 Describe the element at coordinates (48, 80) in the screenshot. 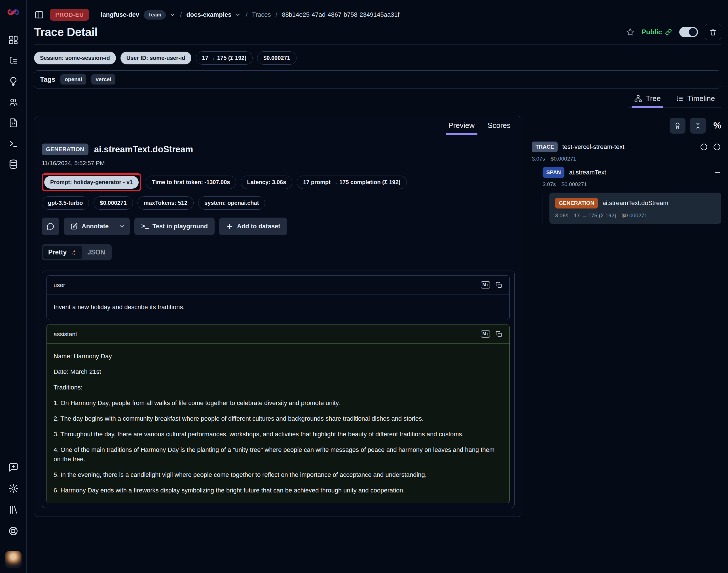

I see `tags-label: Tags` at that location.